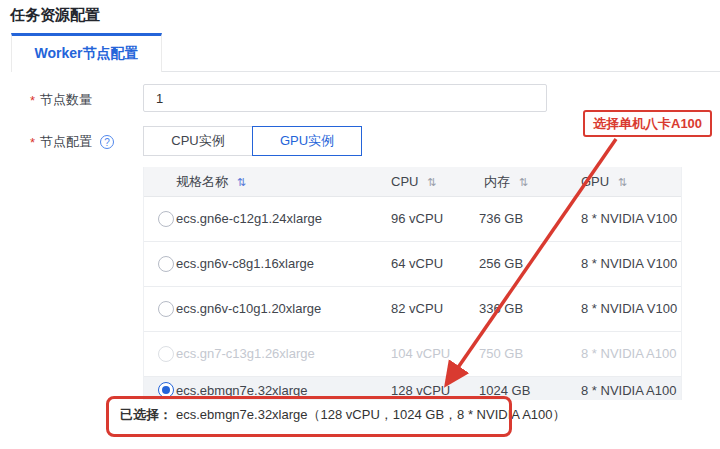 This screenshot has height=449, width=720. Describe the element at coordinates (107, 142) in the screenshot. I see `help-icon: ?` at that location.